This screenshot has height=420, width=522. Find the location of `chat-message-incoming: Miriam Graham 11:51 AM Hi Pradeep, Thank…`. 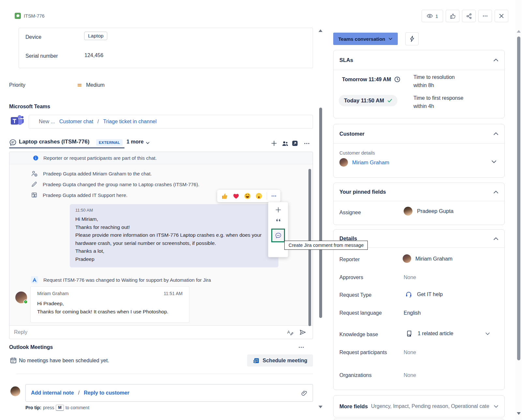

chat-message-incoming: Miriam Graham 11:51 AM Hi Pradeep, Thank… is located at coordinates (110, 305).